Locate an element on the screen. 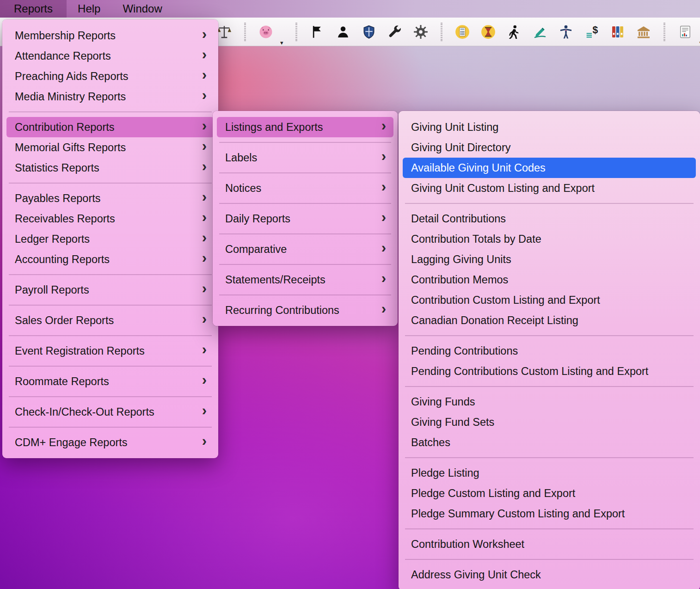  menu-item-label: Receivables Reports is located at coordinates (106, 219).